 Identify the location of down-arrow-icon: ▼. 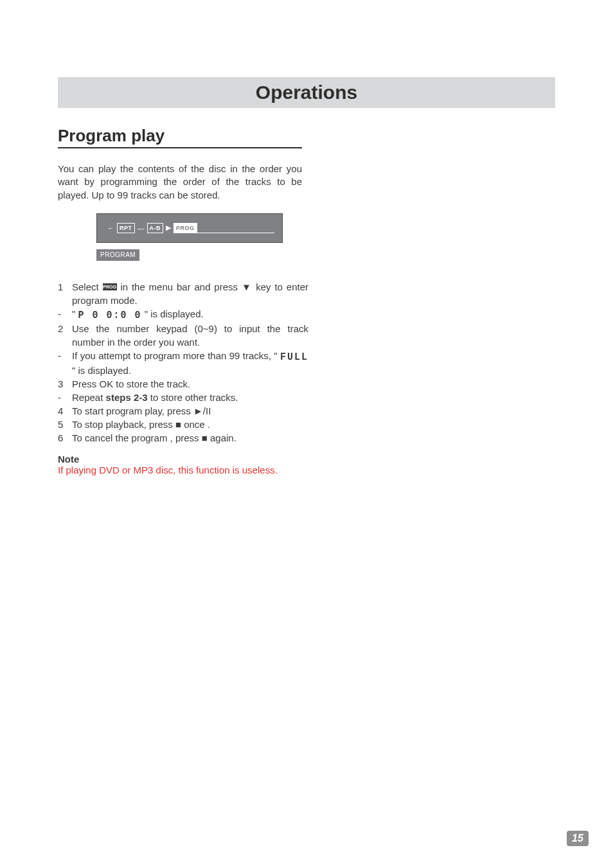
(247, 287).